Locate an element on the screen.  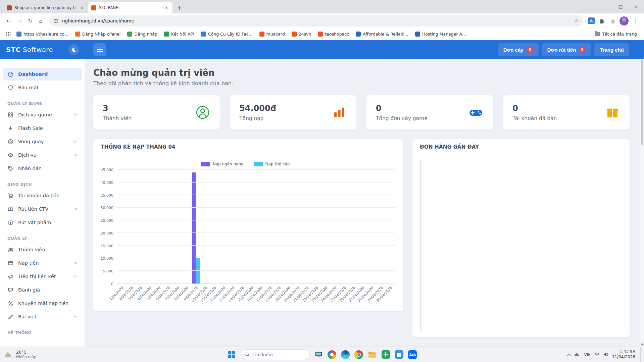
chrome-browser-icon is located at coordinates (359, 354).